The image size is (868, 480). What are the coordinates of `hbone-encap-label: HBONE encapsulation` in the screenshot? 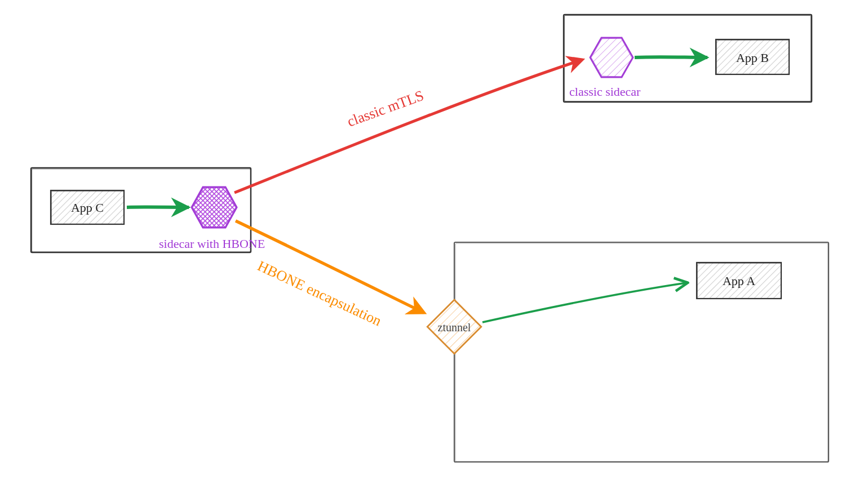 It's located at (319, 293).